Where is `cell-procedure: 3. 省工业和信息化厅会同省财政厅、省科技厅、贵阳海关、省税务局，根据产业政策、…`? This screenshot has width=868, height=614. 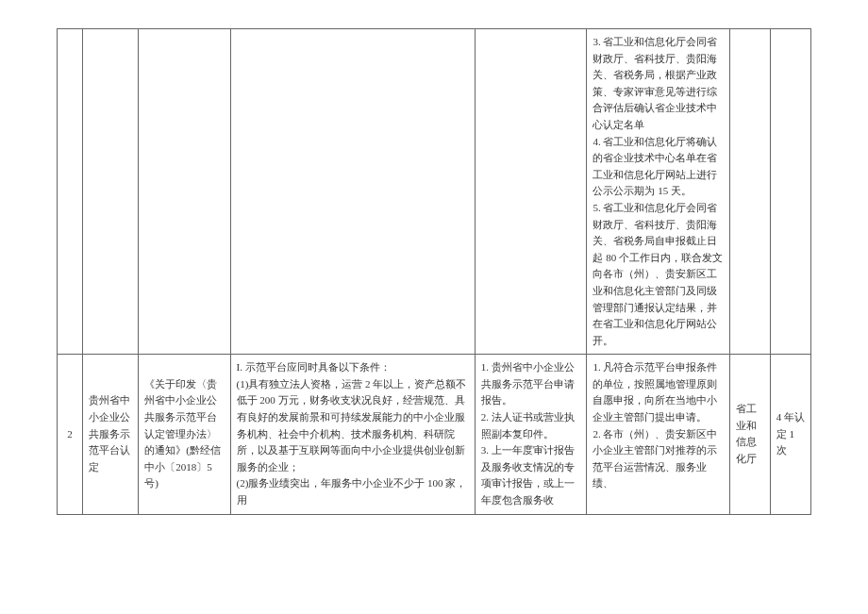 cell-procedure: 3. 省工业和信息化厅会同省财政厅、省科技厅、贵阳海关、省税务局，根据产业政策、… is located at coordinates (659, 192).